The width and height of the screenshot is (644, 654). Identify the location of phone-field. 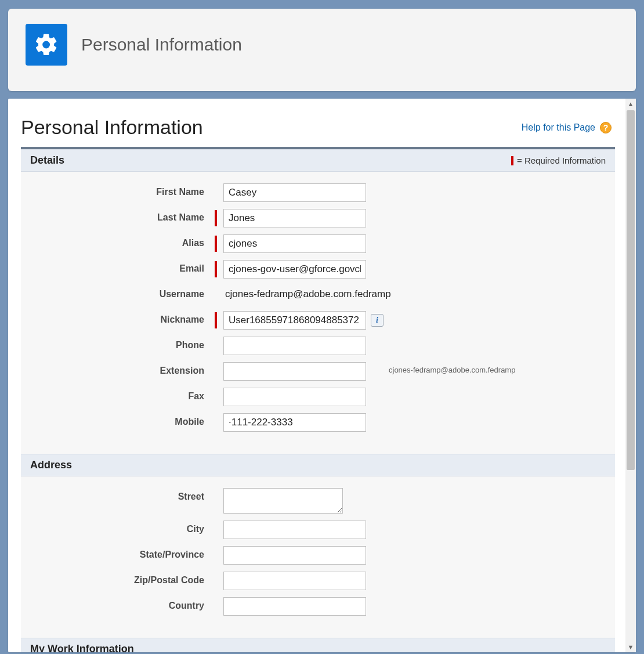
(295, 346).